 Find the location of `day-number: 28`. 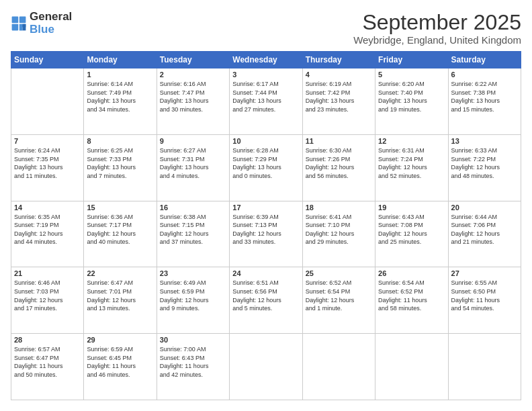

day-number: 28 is located at coordinates (47, 340).